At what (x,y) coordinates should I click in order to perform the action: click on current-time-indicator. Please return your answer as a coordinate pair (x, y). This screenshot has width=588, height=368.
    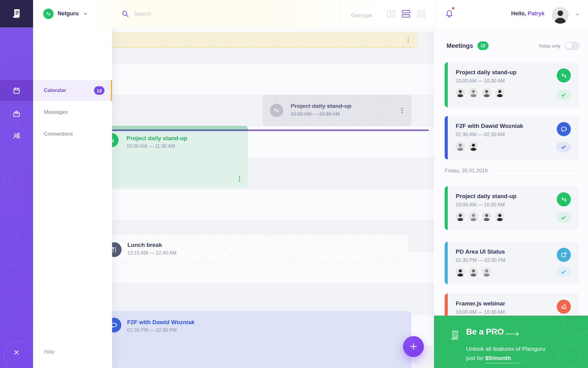
    Looking at the image, I should click on (270, 130).